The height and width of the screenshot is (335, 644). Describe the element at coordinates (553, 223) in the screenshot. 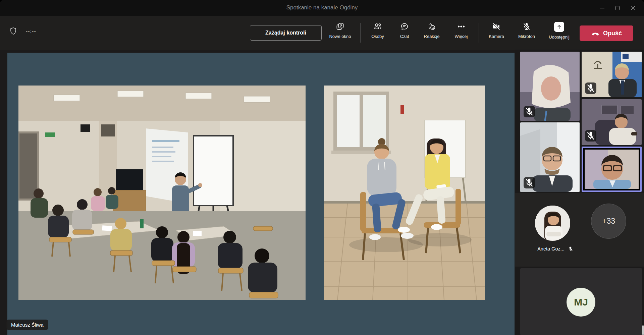

I see `participant-avatar` at that location.